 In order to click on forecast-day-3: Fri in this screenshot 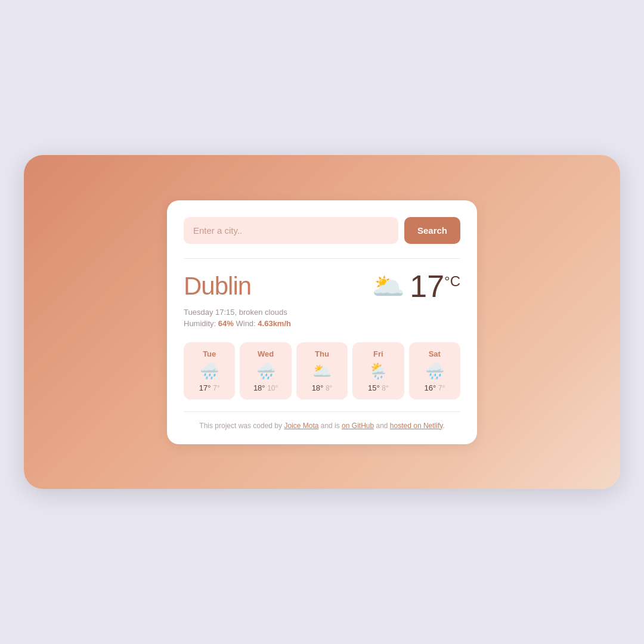, I will do `click(378, 354)`.